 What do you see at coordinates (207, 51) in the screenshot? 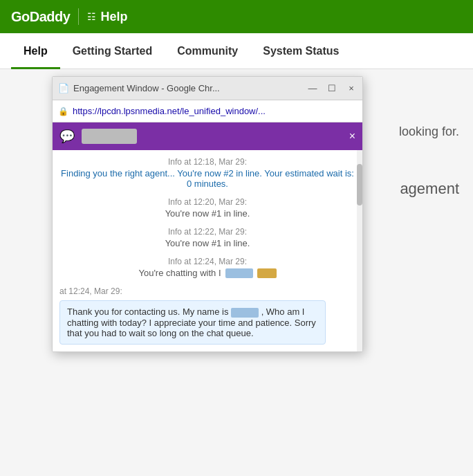
I see `nav-item-community: Community` at bounding box center [207, 51].